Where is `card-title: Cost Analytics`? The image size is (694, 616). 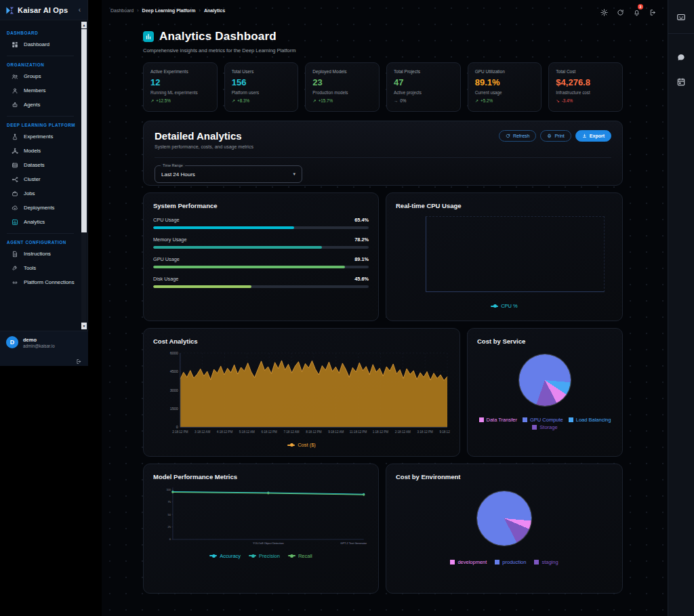
card-title: Cost Analytics is located at coordinates (302, 342).